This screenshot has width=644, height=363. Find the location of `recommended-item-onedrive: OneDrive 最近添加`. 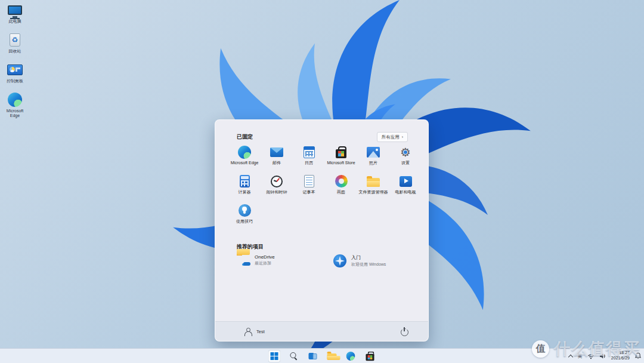

recommended-item-onedrive: OneDrive 最近添加 is located at coordinates (256, 260).